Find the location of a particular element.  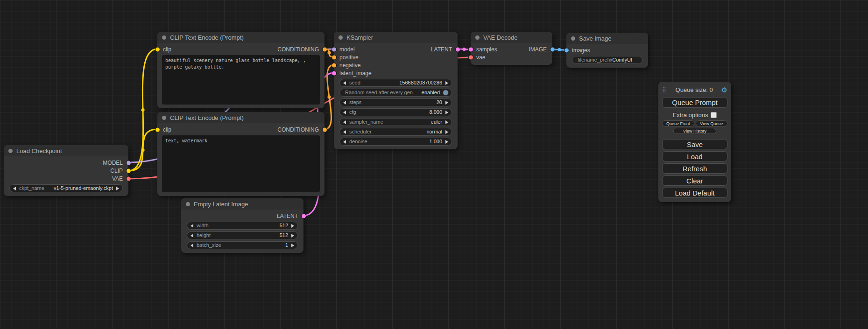

vae-input-dot is located at coordinates (471, 57).